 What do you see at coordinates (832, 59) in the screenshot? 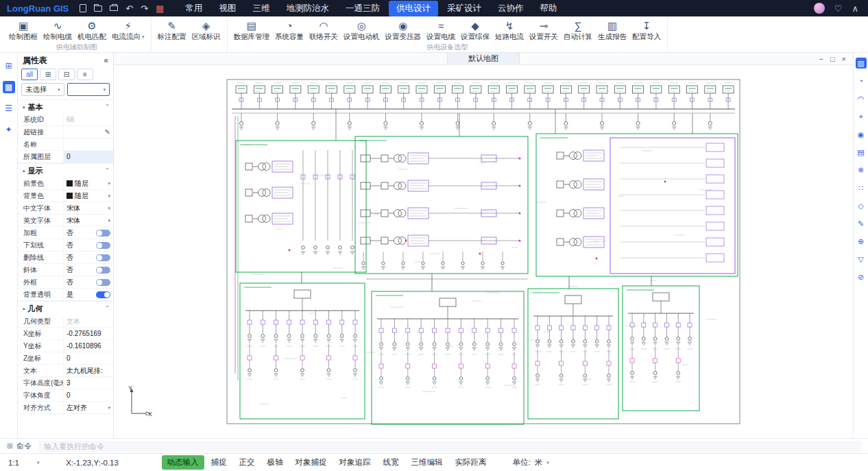
I see `maximize-icon: □` at bounding box center [832, 59].